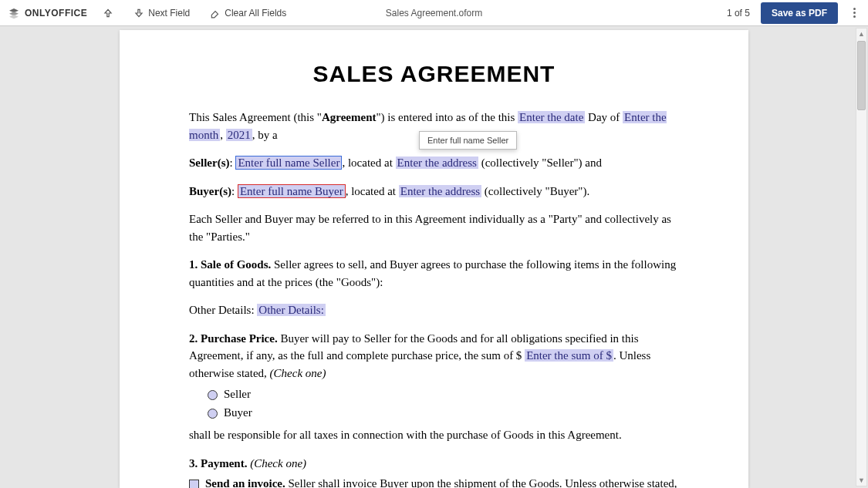 The height and width of the screenshot is (488, 868). Describe the element at coordinates (292, 310) in the screenshot. I see `other-details-field: Other Details:` at that location.